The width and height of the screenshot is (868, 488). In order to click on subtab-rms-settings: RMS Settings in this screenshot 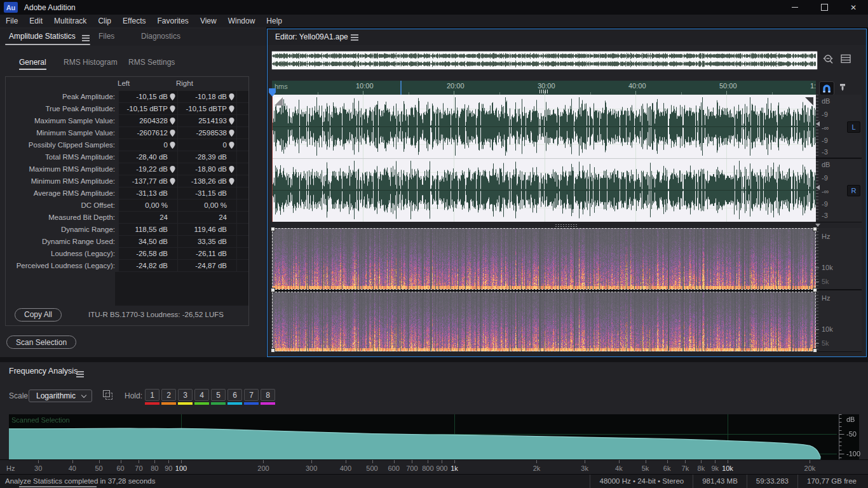, I will do `click(151, 62)`.